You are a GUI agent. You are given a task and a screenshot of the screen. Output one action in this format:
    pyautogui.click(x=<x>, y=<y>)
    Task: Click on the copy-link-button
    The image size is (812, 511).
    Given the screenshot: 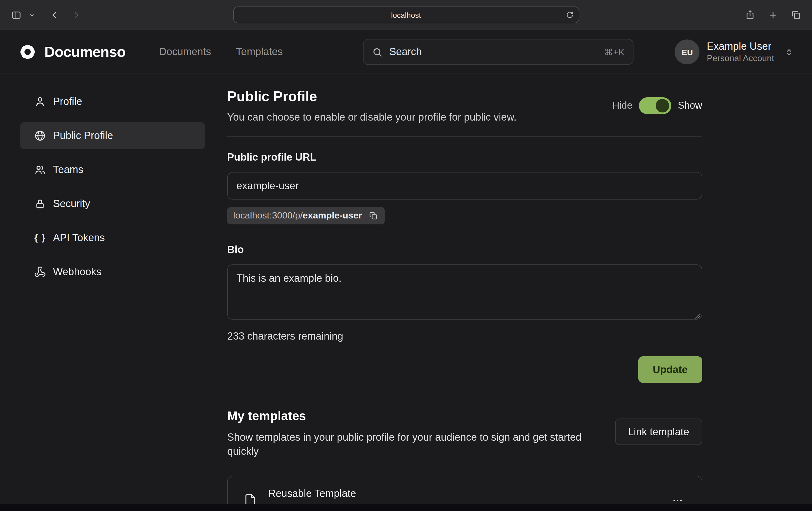 What is the action you would take?
    pyautogui.click(x=373, y=216)
    